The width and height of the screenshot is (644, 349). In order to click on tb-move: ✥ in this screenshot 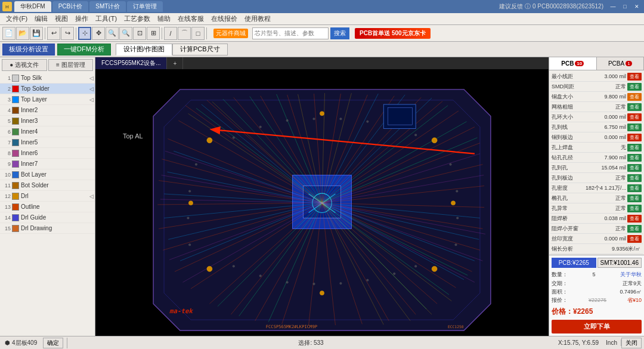, I will do `click(98, 33)`.